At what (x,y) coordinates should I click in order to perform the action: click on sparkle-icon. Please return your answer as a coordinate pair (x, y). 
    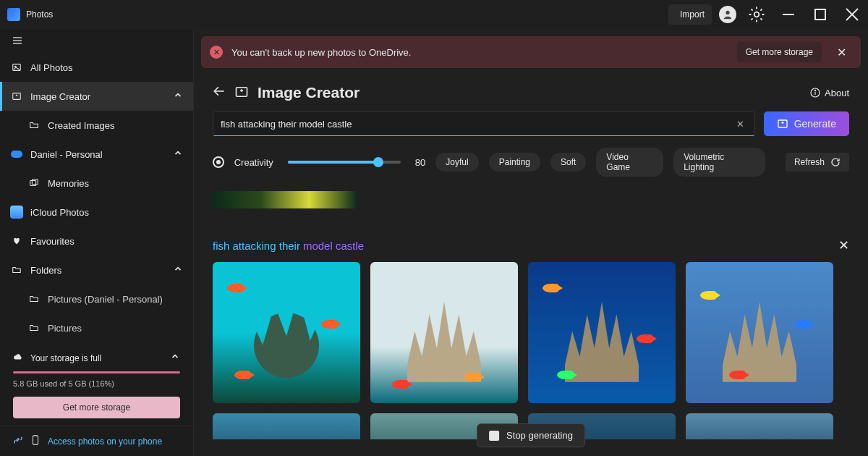
    Looking at the image, I should click on (17, 96).